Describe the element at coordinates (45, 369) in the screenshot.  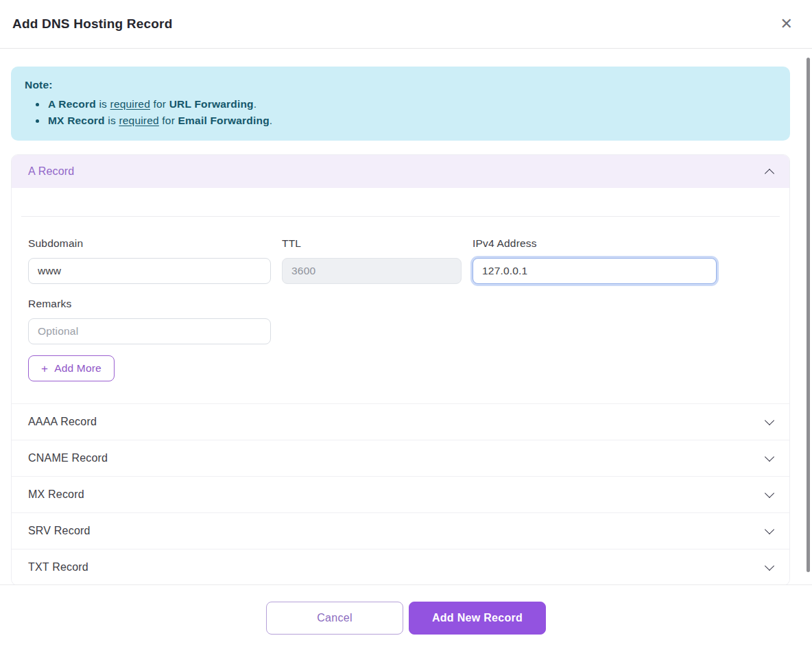
I see `plus-icon: +` at that location.